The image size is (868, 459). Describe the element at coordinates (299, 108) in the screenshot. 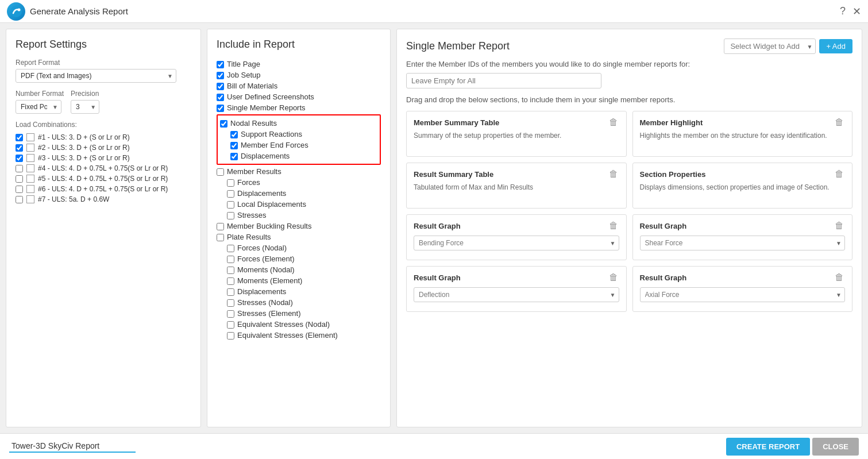

I see `include-single-member: Single Member Reports` at that location.